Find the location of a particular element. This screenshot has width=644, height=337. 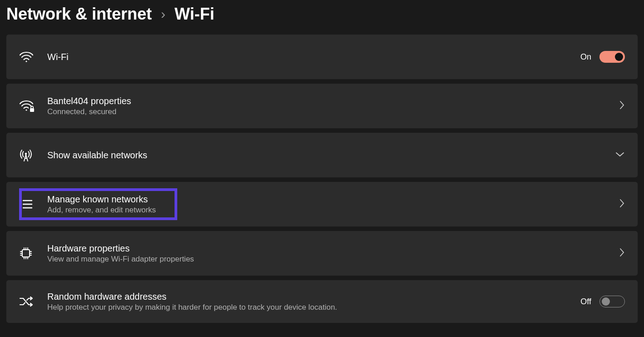

random-hardware-title: Random hardware addresses is located at coordinates (314, 297).